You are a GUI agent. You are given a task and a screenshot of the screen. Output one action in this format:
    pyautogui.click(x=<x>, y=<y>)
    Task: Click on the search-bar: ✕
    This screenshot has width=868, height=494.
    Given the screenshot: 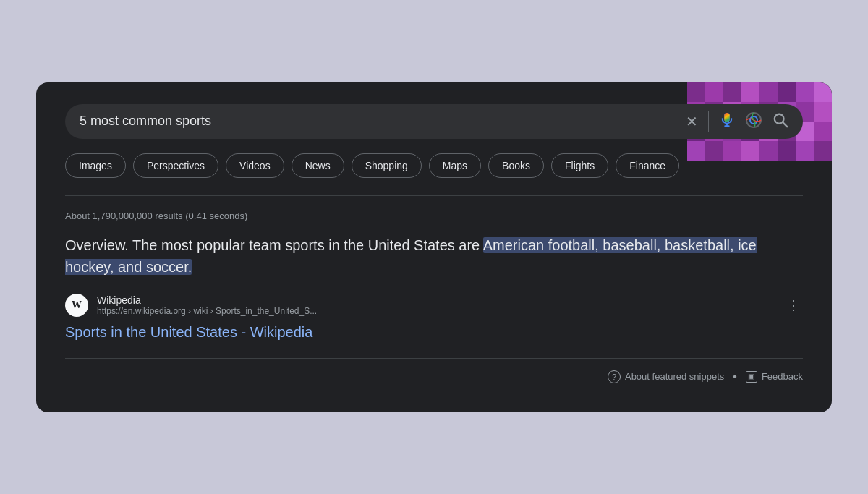 What is the action you would take?
    pyautogui.click(x=434, y=122)
    